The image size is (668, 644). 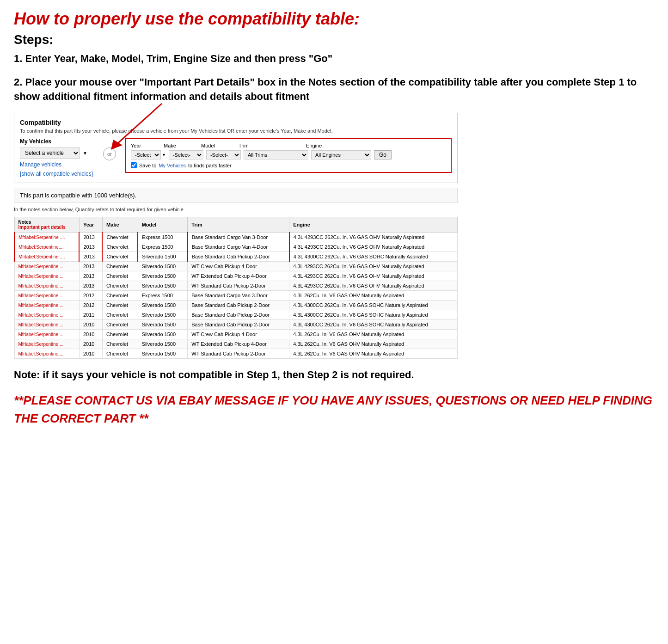 I want to click on table-body: Mfrlabel:Serpentine ....2013ChevroletExp…, so click(x=236, y=296).